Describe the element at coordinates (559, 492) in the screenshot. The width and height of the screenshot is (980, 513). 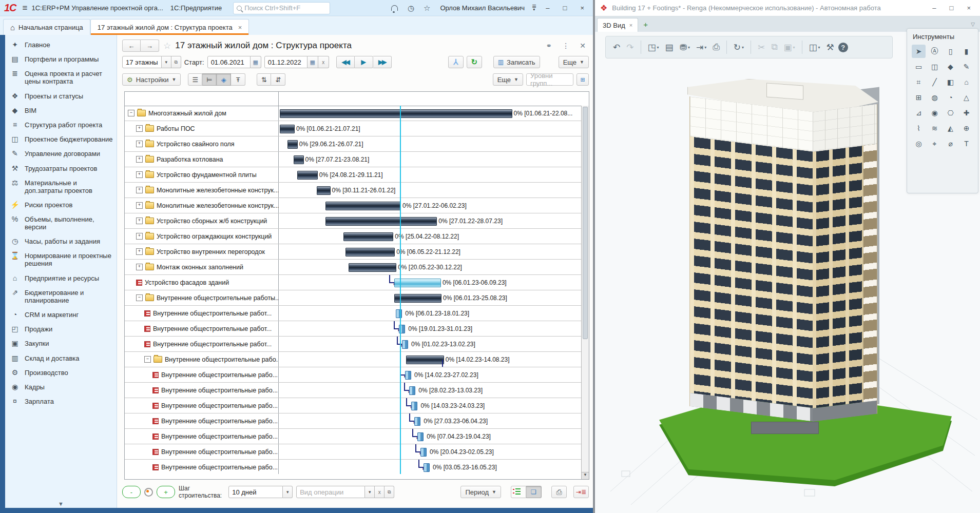
I see `print-button: ⎙` at that location.